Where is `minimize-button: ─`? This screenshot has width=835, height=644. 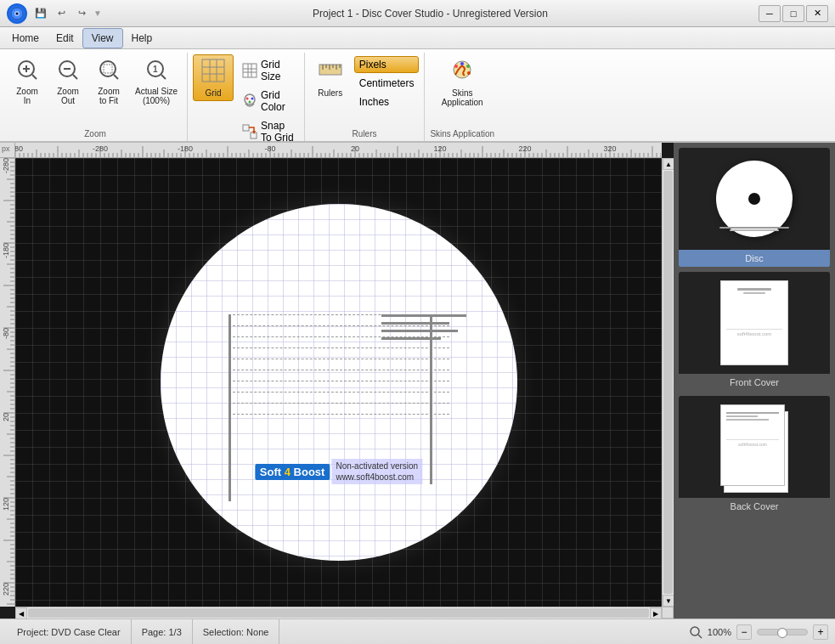 minimize-button: ─ is located at coordinates (770, 14).